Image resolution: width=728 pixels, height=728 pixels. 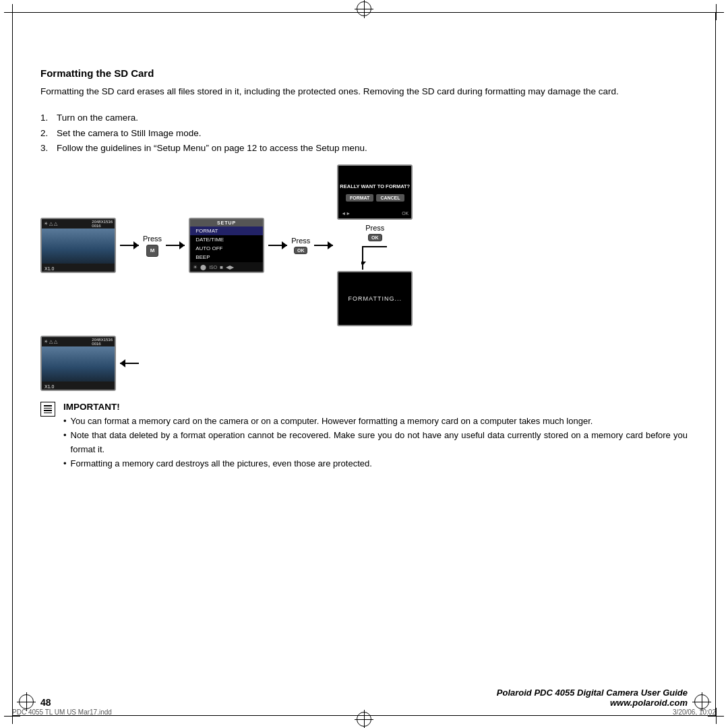 What do you see at coordinates (102, 224) in the screenshot?
I see `cam-resolution-1: 2048X1536 0016` at bounding box center [102, 224].